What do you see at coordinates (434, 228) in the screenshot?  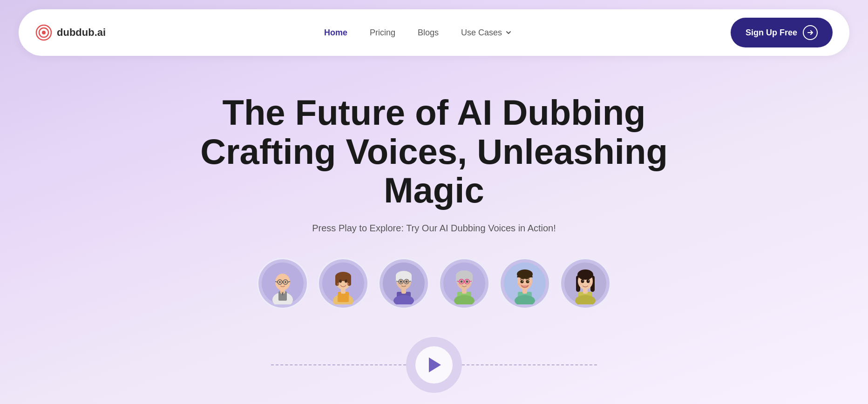 I see `hero-subtitle: Press Play to Explore: Try Our AI Dubbin…` at bounding box center [434, 228].